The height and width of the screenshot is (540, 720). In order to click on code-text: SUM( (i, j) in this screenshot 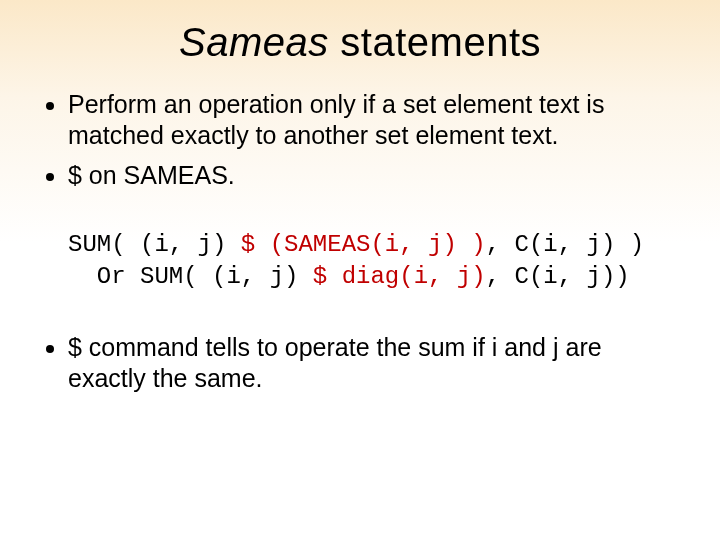, I will do `click(154, 244)`.